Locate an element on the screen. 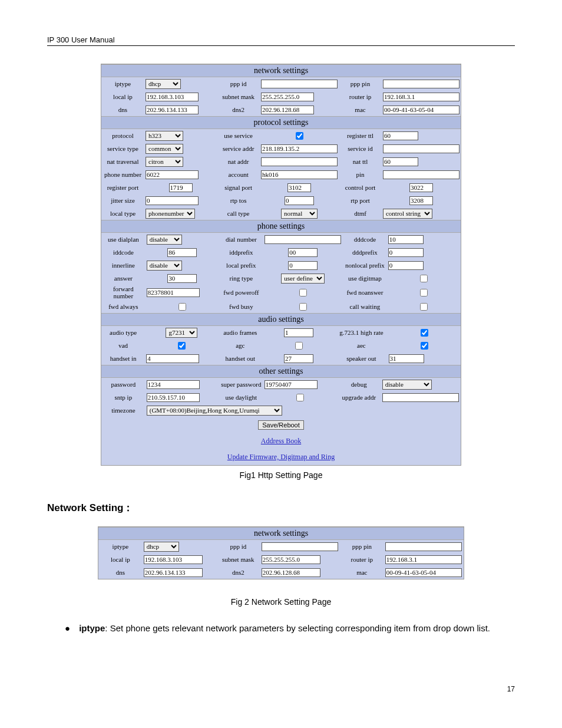 The width and height of the screenshot is (562, 728). input-sntp-ip is located at coordinates (173, 397).